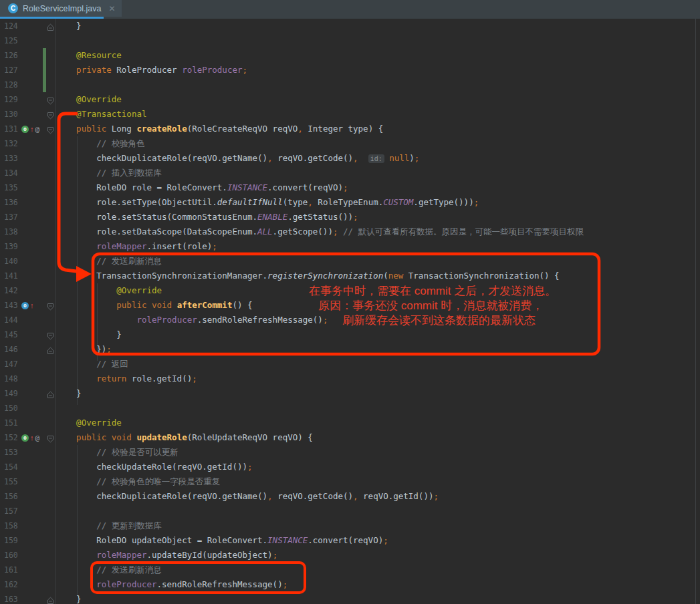 This screenshot has width=700, height=604. Describe the element at coordinates (260, 319) in the screenshot. I see `code-token: .sendRoleRefreshMessage()` at that location.